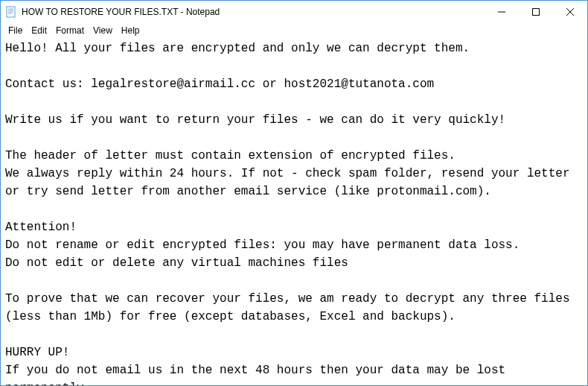 The width and height of the screenshot is (588, 386). What do you see at coordinates (11, 12) in the screenshot?
I see `notepad-icon` at bounding box center [11, 12].